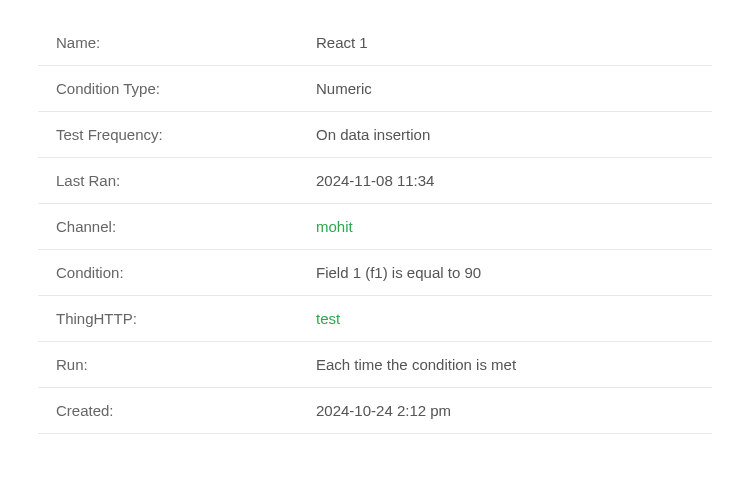 This screenshot has width=750, height=500. I want to click on last-ran-value: 2024-11-08 11:34, so click(505, 180).